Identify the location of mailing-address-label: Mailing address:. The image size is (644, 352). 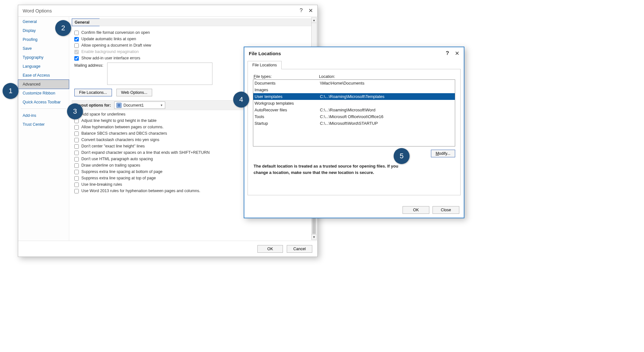
(89, 65).